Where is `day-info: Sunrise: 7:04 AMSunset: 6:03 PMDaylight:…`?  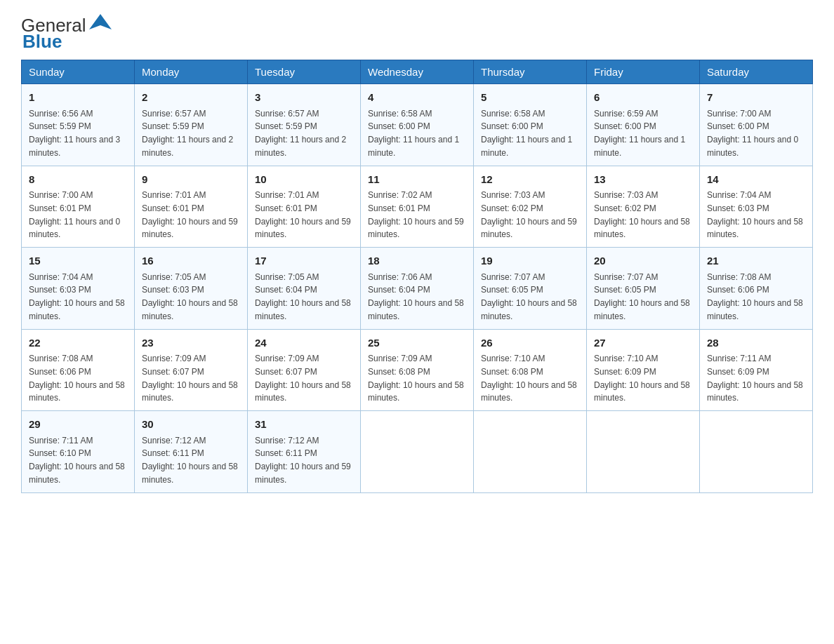 day-info: Sunrise: 7:04 AMSunset: 6:03 PMDaylight:… is located at coordinates (755, 215).